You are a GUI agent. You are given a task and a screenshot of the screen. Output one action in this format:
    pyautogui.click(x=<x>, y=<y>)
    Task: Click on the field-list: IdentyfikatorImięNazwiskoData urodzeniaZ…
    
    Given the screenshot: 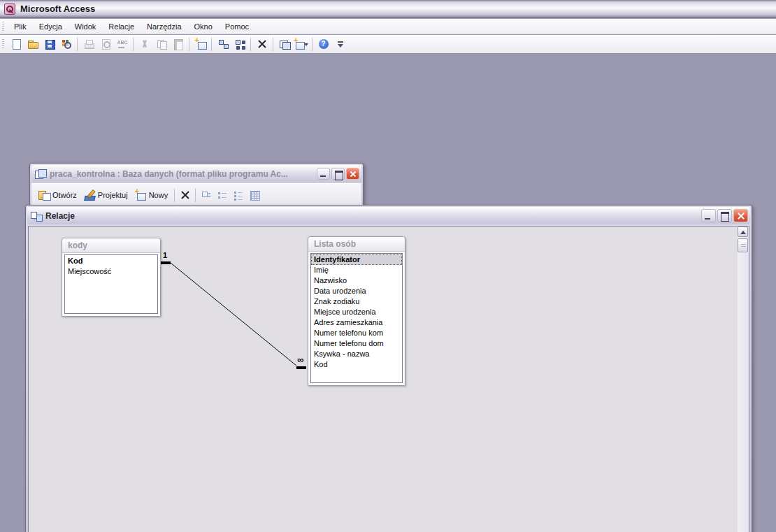 What is the action you would take?
    pyautogui.click(x=357, y=318)
    